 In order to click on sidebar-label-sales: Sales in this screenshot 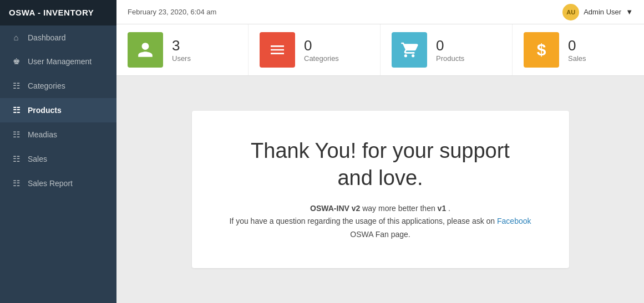, I will do `click(38, 159)`.